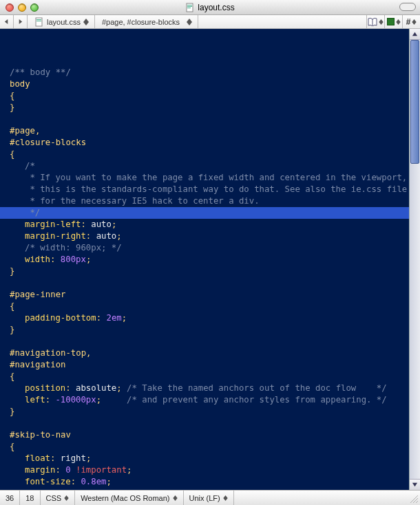 This screenshot has width=420, height=505. Describe the element at coordinates (212, 458) in the screenshot. I see `code-line: float: right;` at that location.